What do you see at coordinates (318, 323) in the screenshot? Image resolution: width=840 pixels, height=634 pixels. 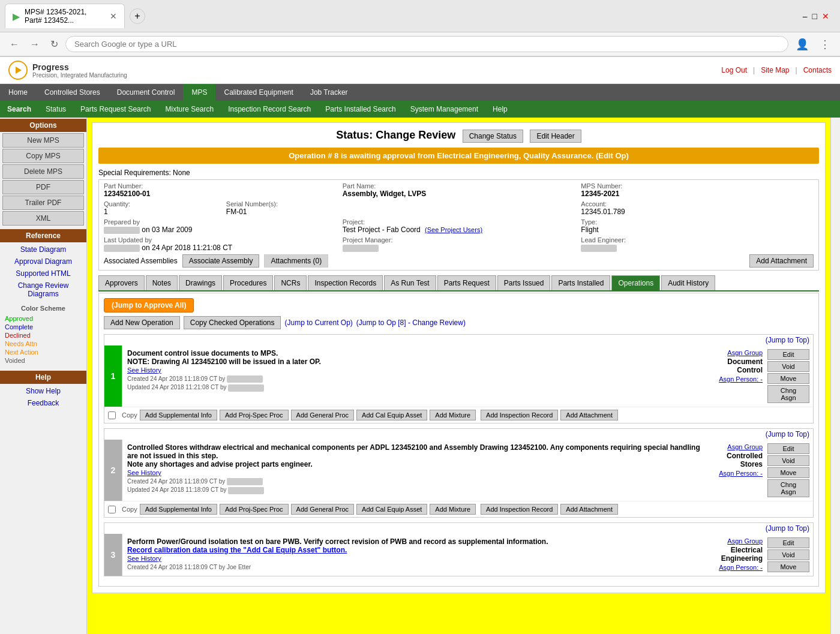 I see `jump-current-op-link: (Jump to Current Op)` at bounding box center [318, 323].